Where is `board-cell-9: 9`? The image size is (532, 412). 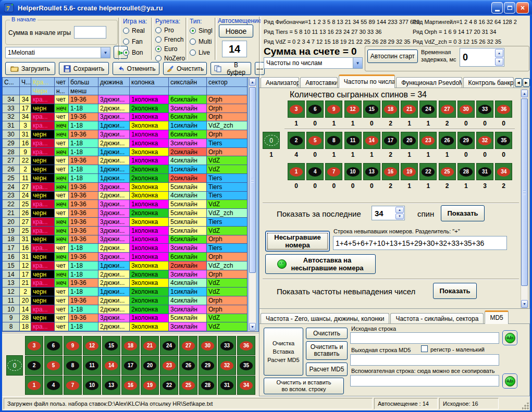
board-cell-9: 9 is located at coordinates (73, 346).